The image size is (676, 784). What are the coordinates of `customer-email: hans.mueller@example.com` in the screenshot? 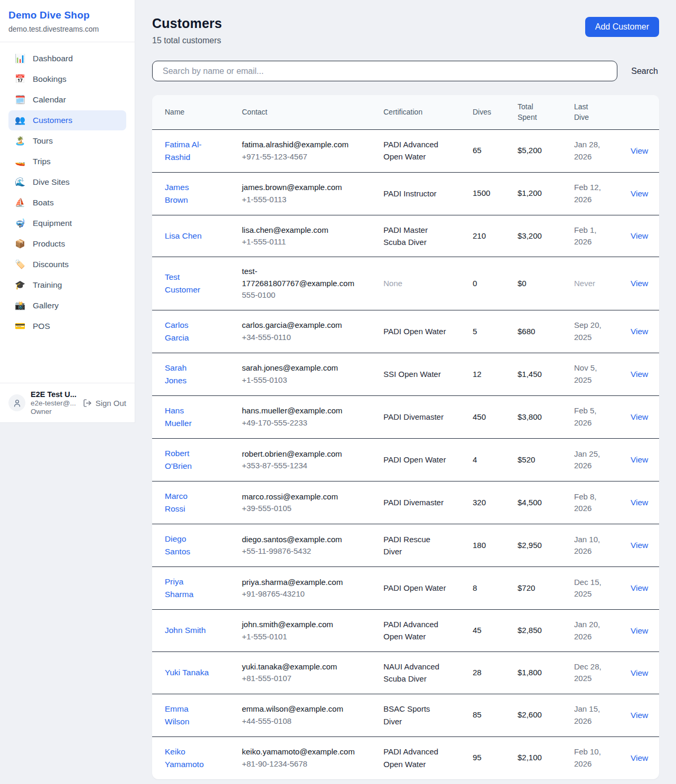 It's located at (299, 411).